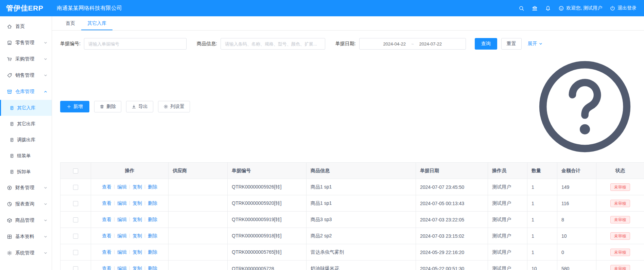  What do you see at coordinates (486, 44) in the screenshot?
I see `search-button: 查询` at bounding box center [486, 44].